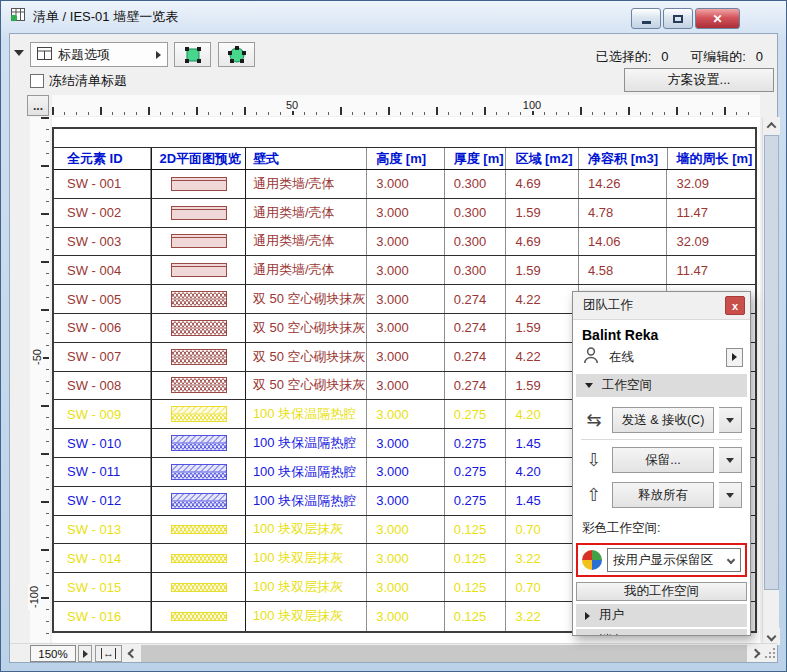 Image resolution: width=787 pixels, height=672 pixels. I want to click on status-more-button, so click(734, 358).